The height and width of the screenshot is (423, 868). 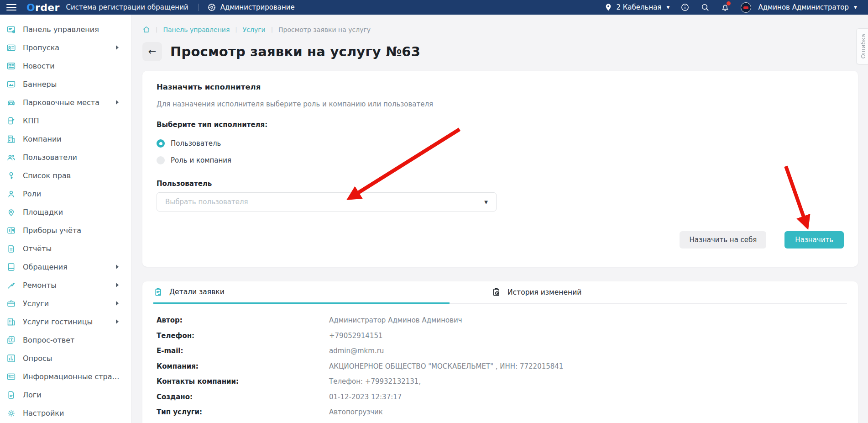 What do you see at coordinates (212, 7) in the screenshot?
I see `administration-gear-icon` at bounding box center [212, 7].